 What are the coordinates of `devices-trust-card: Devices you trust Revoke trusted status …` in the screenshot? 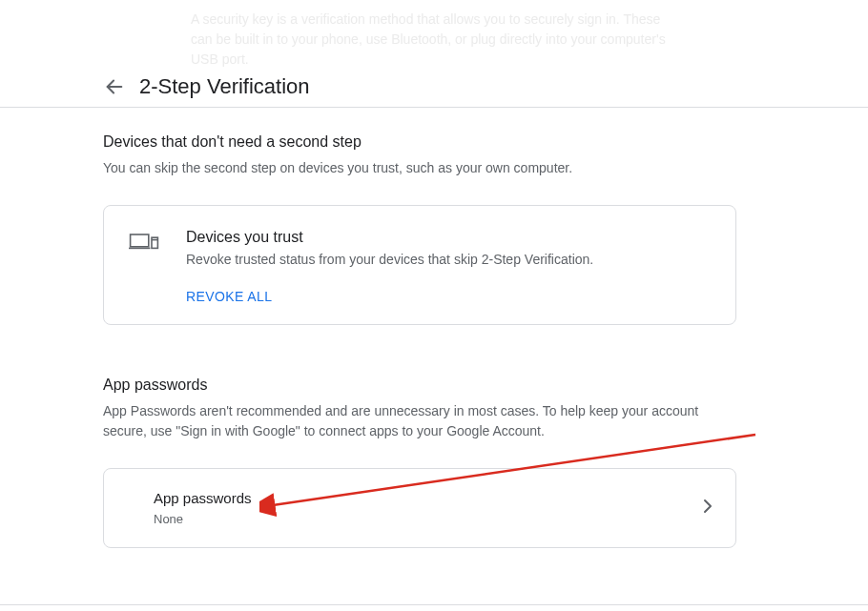 It's located at (420, 265).